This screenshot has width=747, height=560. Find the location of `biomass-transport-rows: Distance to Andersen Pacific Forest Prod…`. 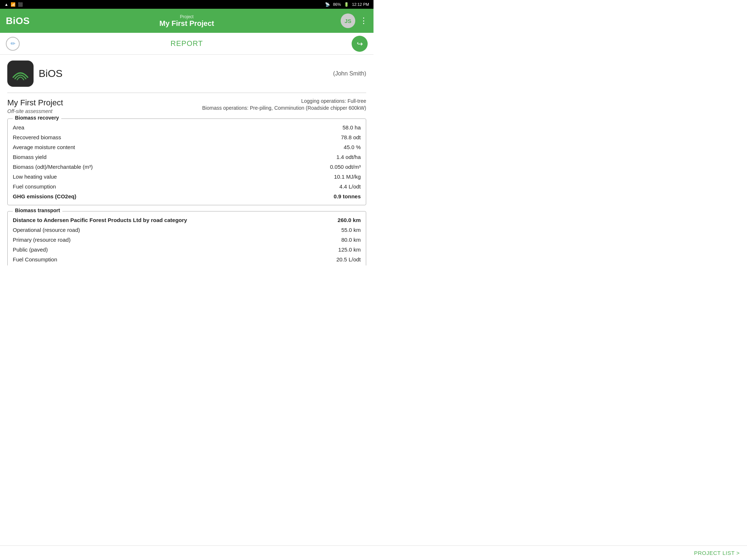

biomass-transport-rows: Distance to Andersen Pacific Forest Prod… is located at coordinates (187, 240).